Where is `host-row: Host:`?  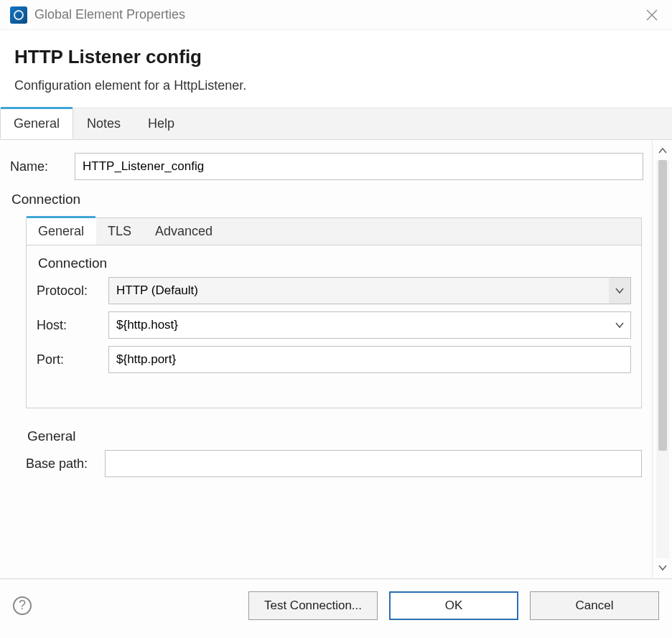 host-row: Host: is located at coordinates (334, 325).